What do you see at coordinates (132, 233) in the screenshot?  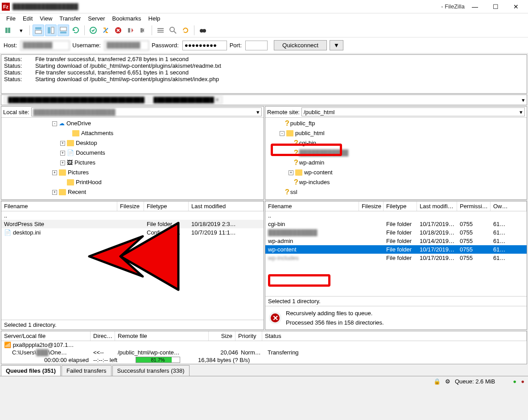 I see `list-item: 📄desktop.iniConfigurati…10/7/2019 11:1…` at bounding box center [132, 233].